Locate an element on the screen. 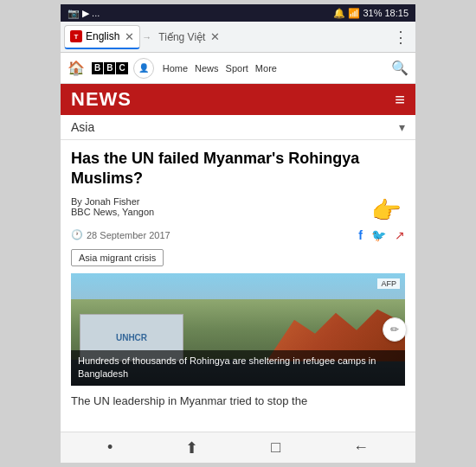 This screenshot has height=467, width=476. category-arrow-icon: ▾ is located at coordinates (402, 127).